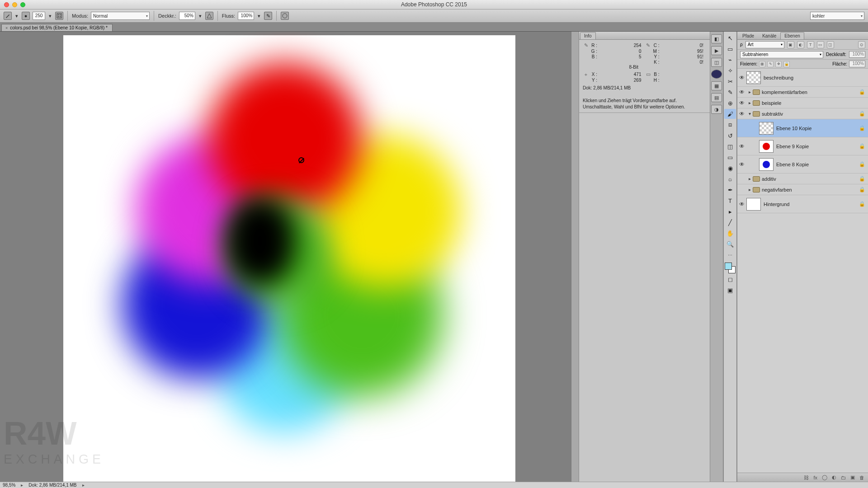  What do you see at coordinates (793, 146) in the screenshot?
I see `layer-name: Ebene 9 Kopie` at bounding box center [793, 146].